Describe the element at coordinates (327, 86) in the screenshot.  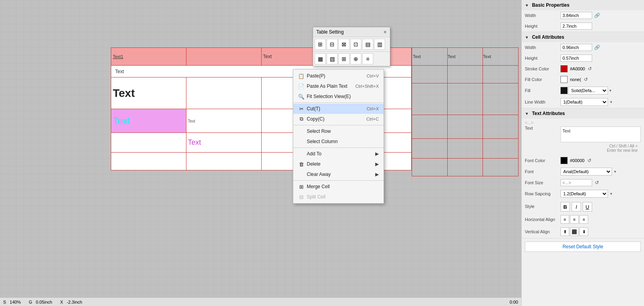
I see `cm-paste-plain-label: Paste As Plain Text` at that location.